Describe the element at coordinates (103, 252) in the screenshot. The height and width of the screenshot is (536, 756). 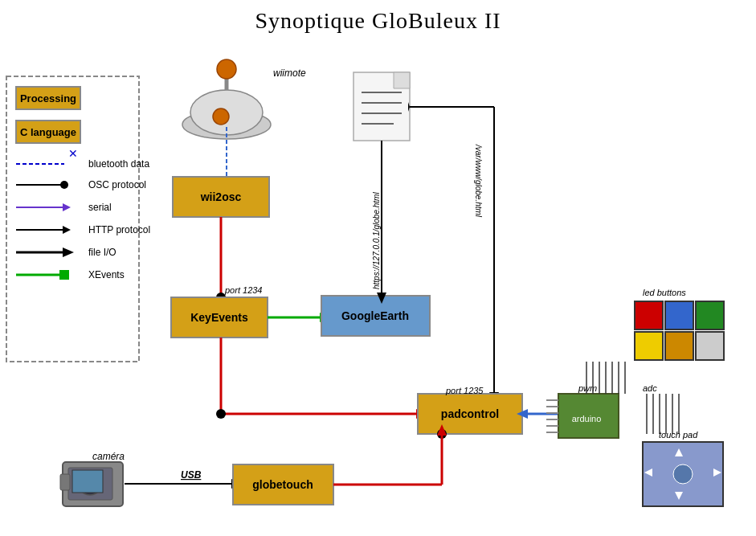
I see `legend-fileio-label: file I/O` at that location.